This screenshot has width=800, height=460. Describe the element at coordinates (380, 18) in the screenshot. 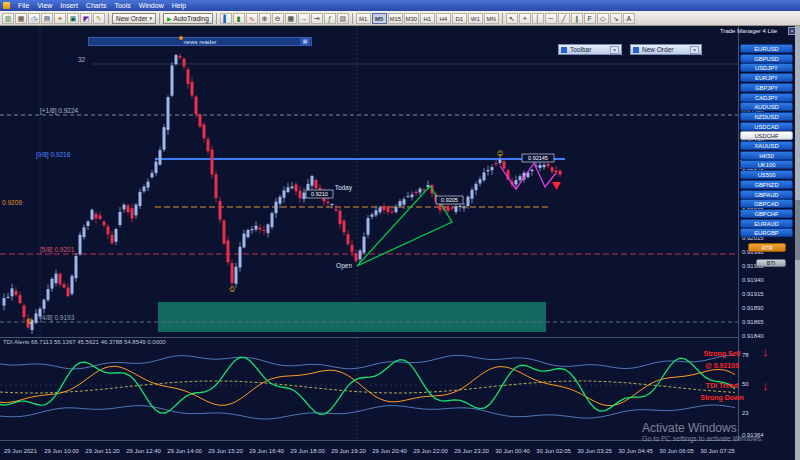

I see `timeframe-m5: M5` at that location.